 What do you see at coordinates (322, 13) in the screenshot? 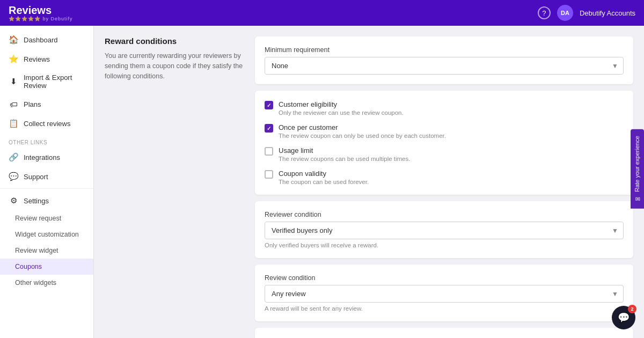
I see `app-header: Reviews ⭐⭐⭐⭐⭐ by Debutify ? DA Debutify …` at bounding box center [322, 13].